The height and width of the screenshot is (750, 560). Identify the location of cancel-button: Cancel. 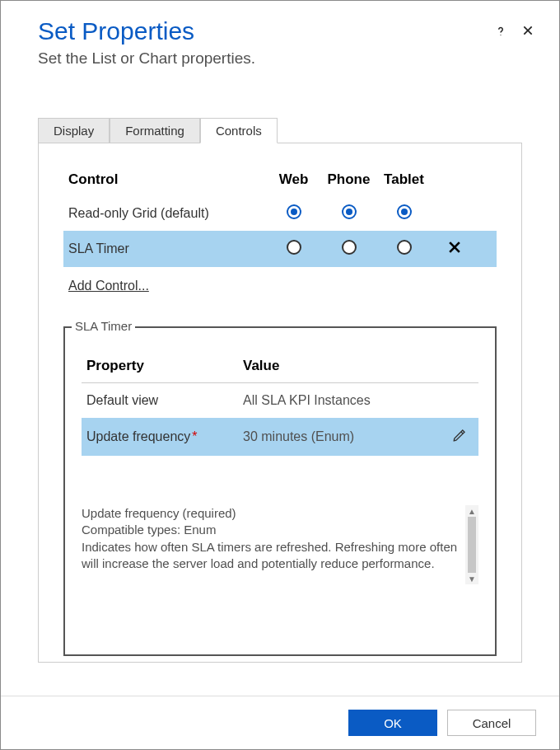
(492, 723).